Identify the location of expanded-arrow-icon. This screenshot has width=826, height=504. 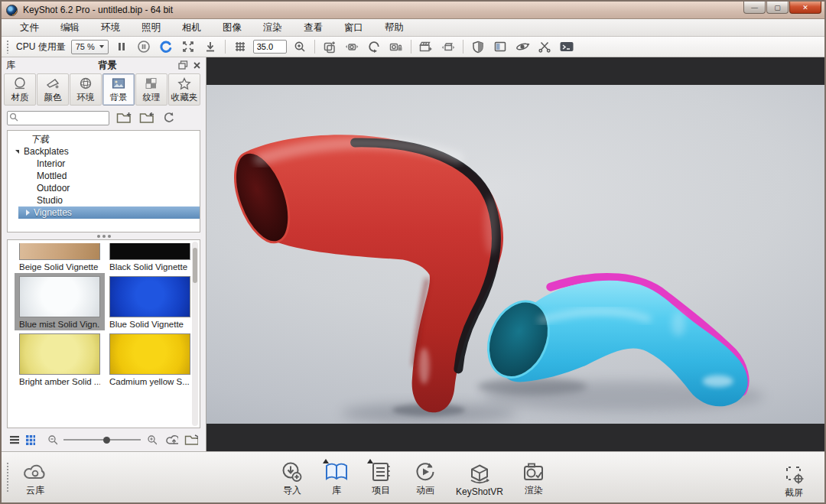
(17, 151).